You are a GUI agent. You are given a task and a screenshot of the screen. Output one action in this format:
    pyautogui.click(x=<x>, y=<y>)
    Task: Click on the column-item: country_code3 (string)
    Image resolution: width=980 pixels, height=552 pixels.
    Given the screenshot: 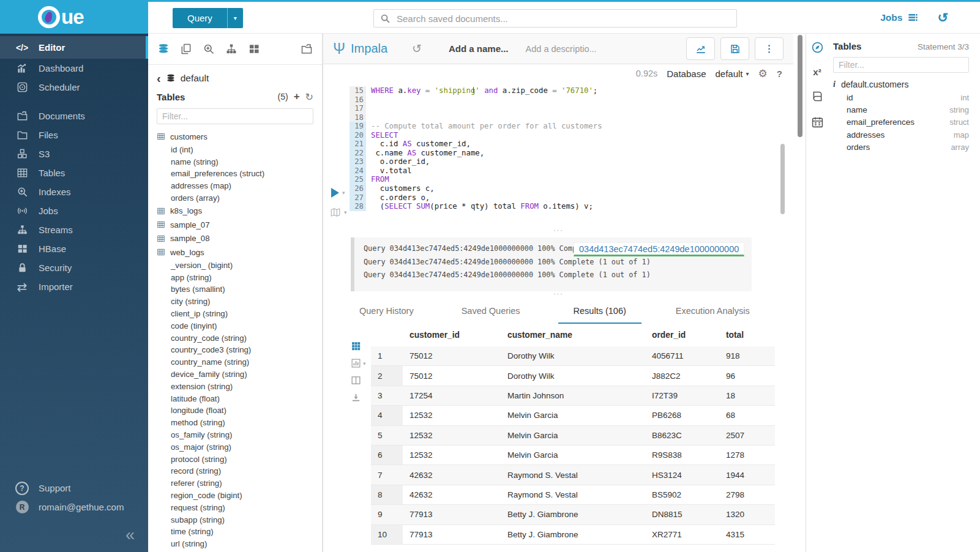 What is the action you would take?
    pyautogui.click(x=235, y=350)
    